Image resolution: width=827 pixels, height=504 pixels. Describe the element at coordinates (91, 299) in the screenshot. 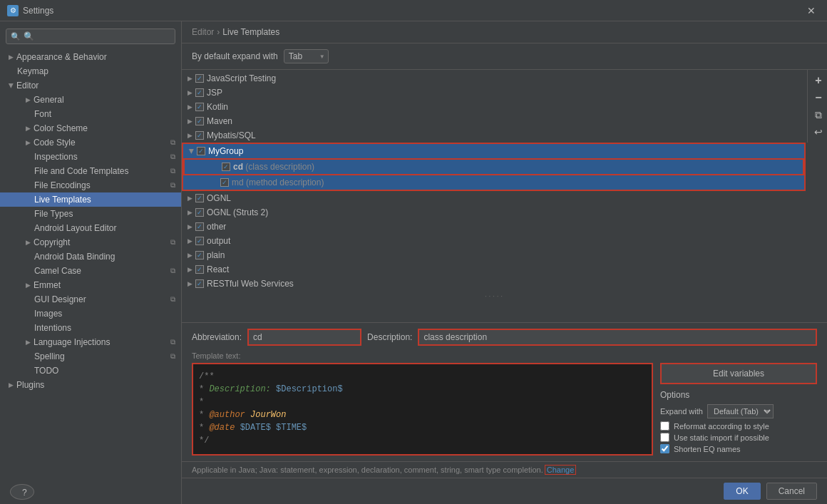

I see `sidebar-item-gui-designer: GUI Designer ⧉` at that location.